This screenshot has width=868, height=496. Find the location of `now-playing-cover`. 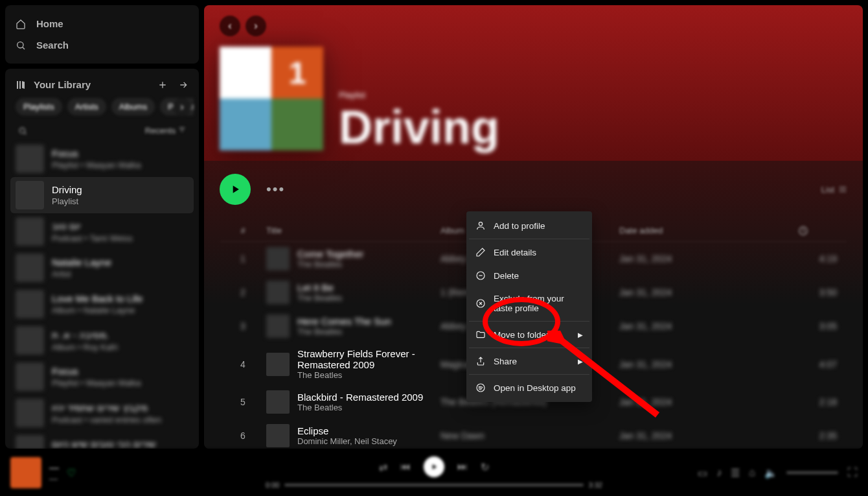

now-playing-cover is located at coordinates (26, 473).